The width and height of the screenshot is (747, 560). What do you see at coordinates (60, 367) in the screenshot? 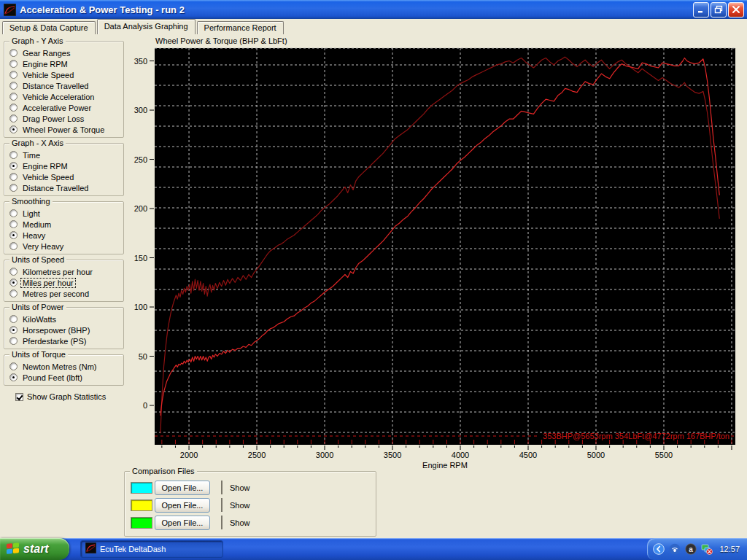
I see `radio-label: Newton Metres (Nm)` at bounding box center [60, 367].